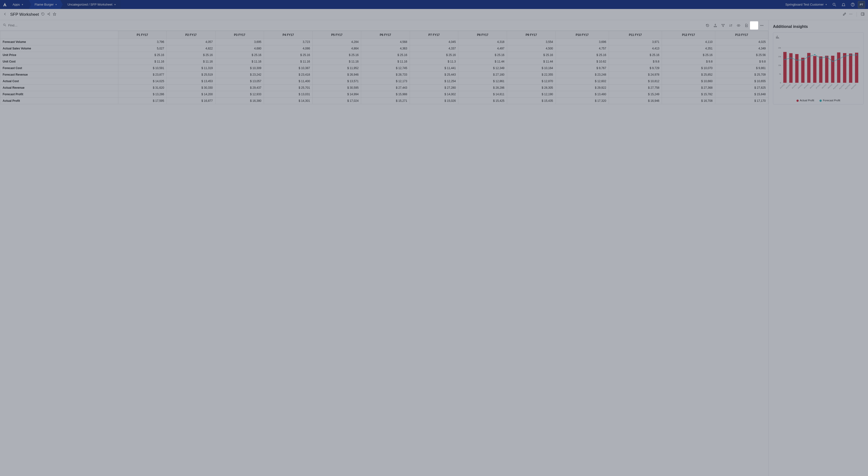  Describe the element at coordinates (59, 62) in the screenshot. I see `row-header: Unit Cost` at that location.